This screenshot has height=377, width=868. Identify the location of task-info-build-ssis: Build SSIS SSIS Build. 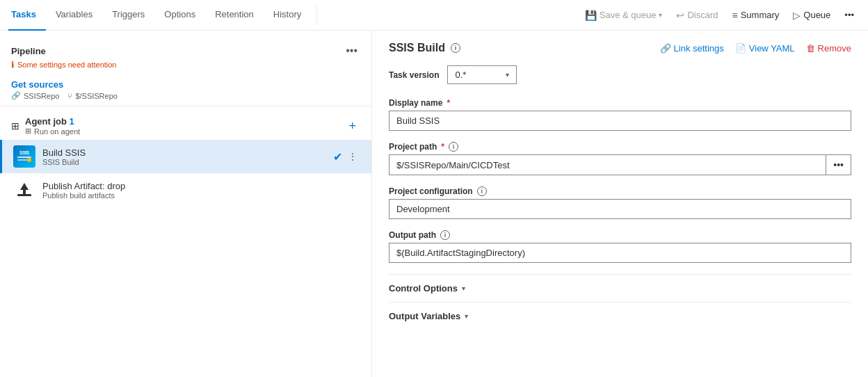
(188, 157).